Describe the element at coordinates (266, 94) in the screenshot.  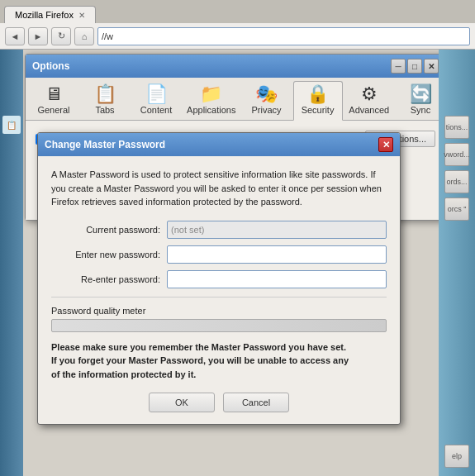
I see `privacy-icon: 🎭` at that location.